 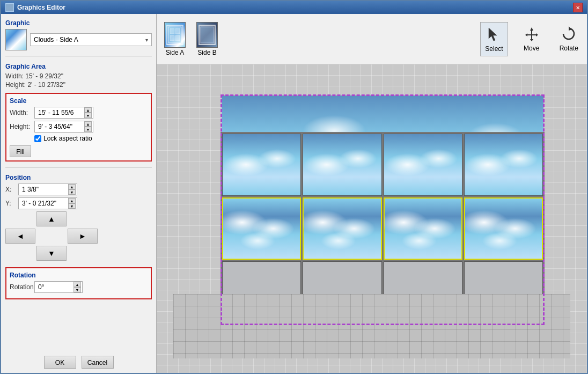 I want to click on scale-section: Scale Width: 15' - 11 55/6 ▲ ▼ Height: 9, so click(x=78, y=127).